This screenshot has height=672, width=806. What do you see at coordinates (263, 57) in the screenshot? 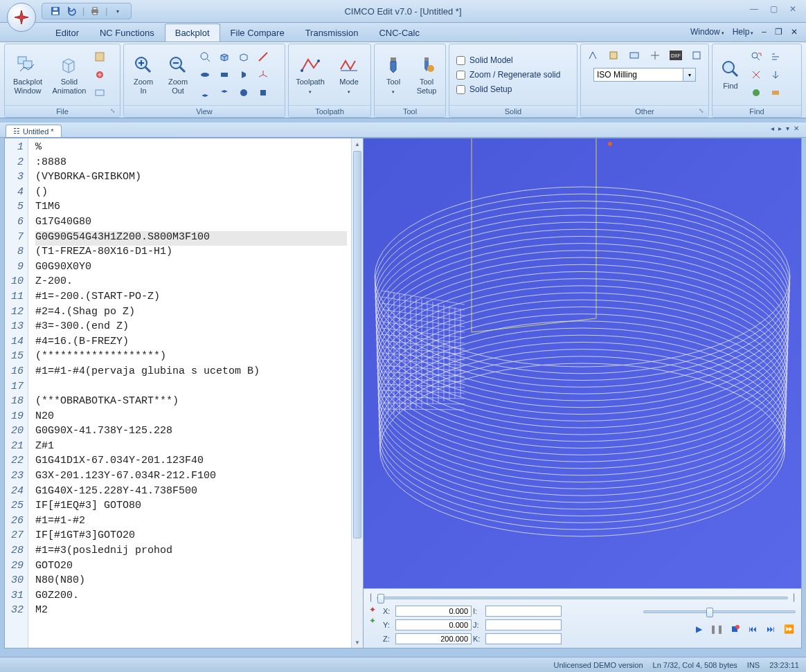
I see `view-measure` at bounding box center [263, 57].